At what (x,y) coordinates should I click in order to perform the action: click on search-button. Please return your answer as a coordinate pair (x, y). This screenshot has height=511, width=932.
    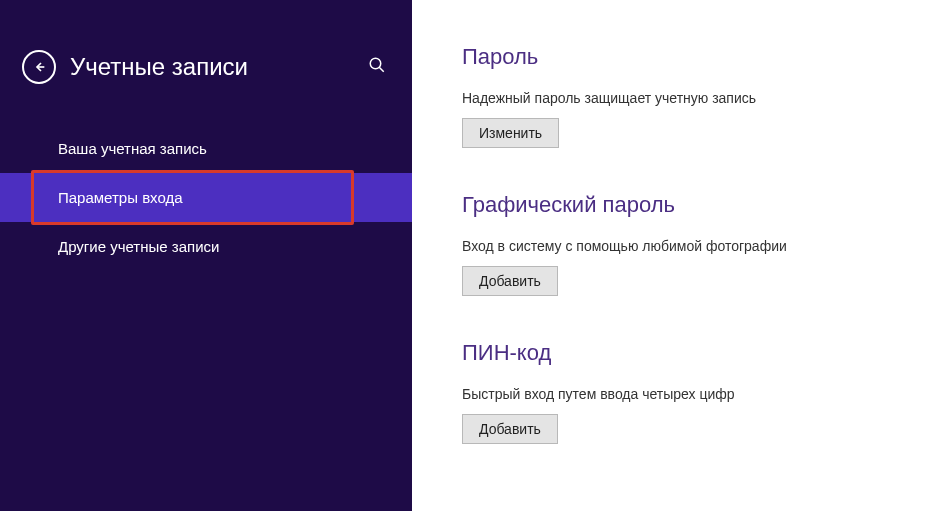
    Looking at the image, I should click on (377, 67).